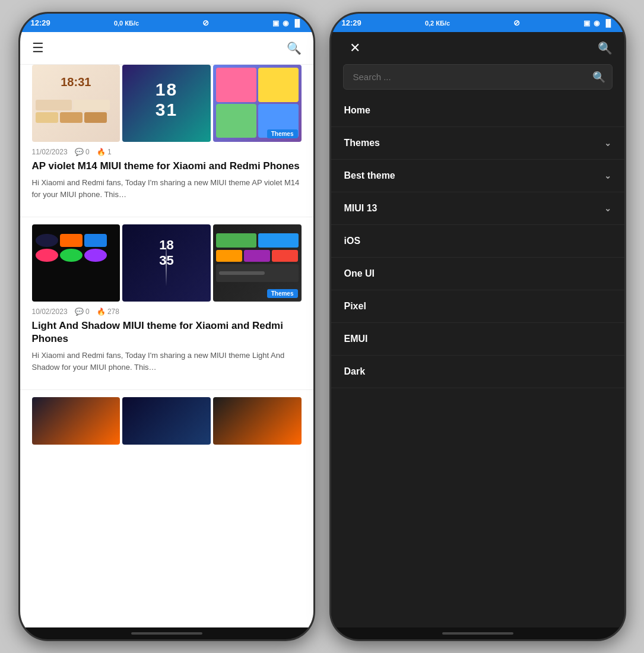 This screenshot has height=653, width=644. I want to click on article-1-excerpt: Hi Xiaomi and Redmi fans, Today I'm shar…, so click(167, 189).